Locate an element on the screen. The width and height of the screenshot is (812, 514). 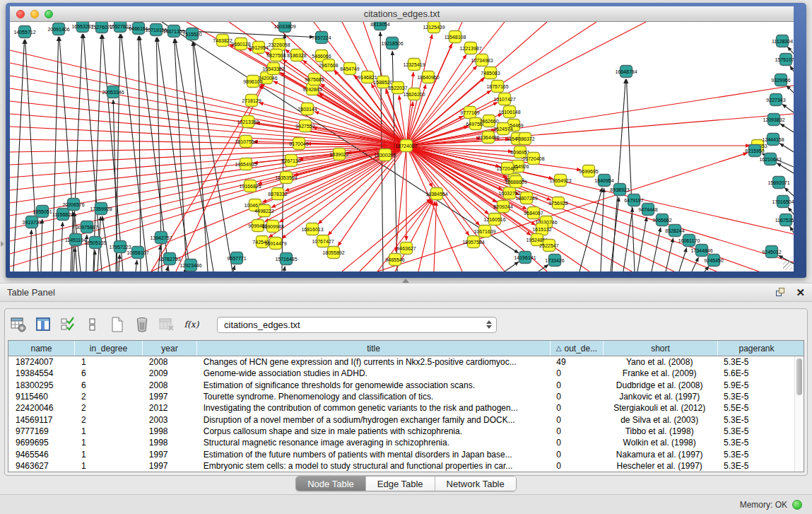
graph-node: 16353594 is located at coordinates (286, 178).